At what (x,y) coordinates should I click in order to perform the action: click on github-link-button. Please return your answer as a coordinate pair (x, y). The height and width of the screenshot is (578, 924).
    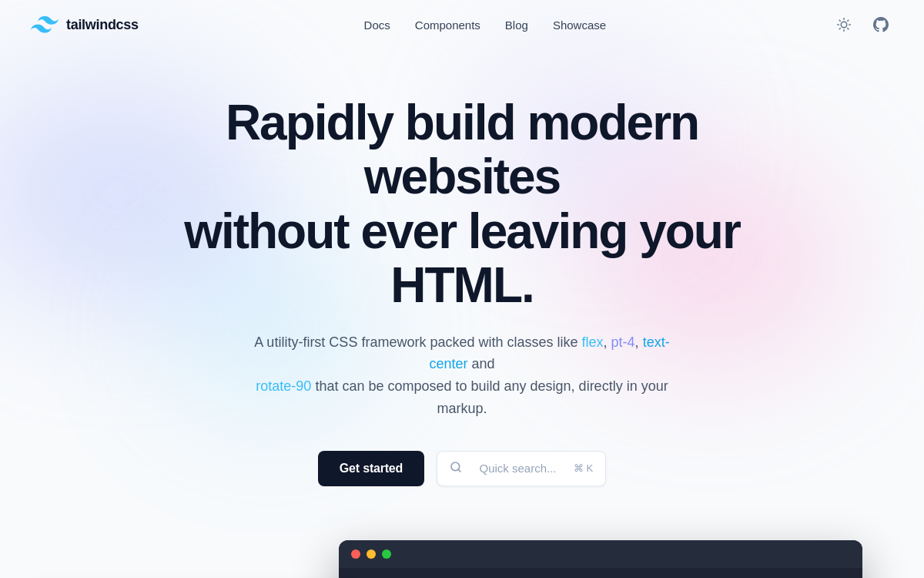
    Looking at the image, I should click on (881, 25).